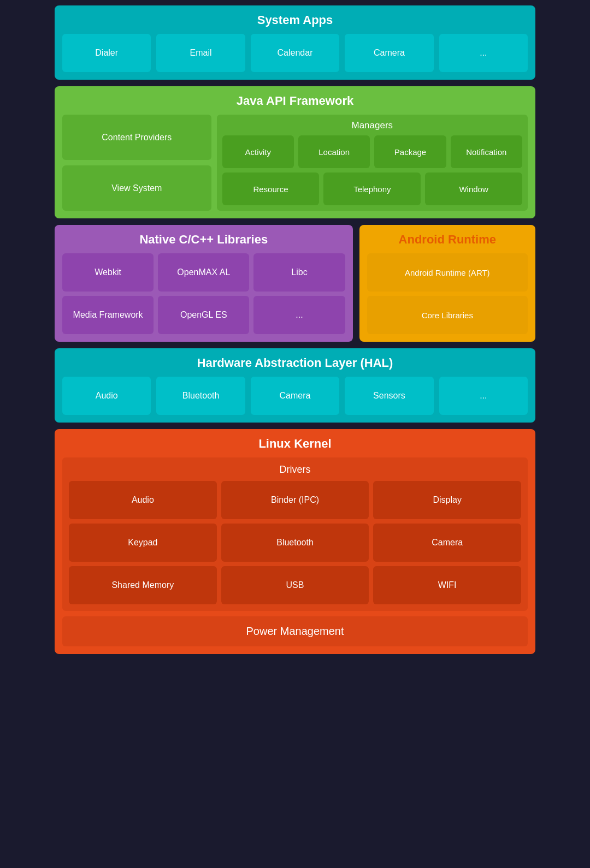 The width and height of the screenshot is (590, 868). What do you see at coordinates (143, 585) in the screenshot?
I see `driver-shared-memory: Shared Memory` at bounding box center [143, 585].